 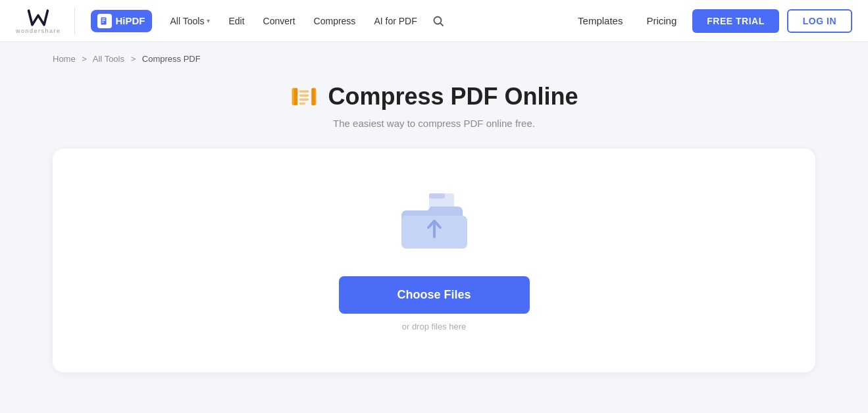 What do you see at coordinates (130, 21) in the screenshot?
I see `hipdf-label: HiPDF` at bounding box center [130, 21].